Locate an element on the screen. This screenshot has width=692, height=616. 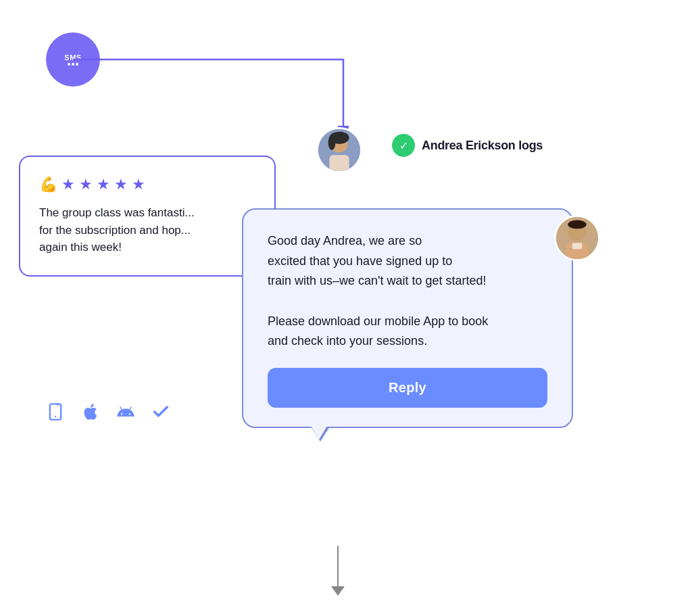
avatar-male is located at coordinates (577, 238).